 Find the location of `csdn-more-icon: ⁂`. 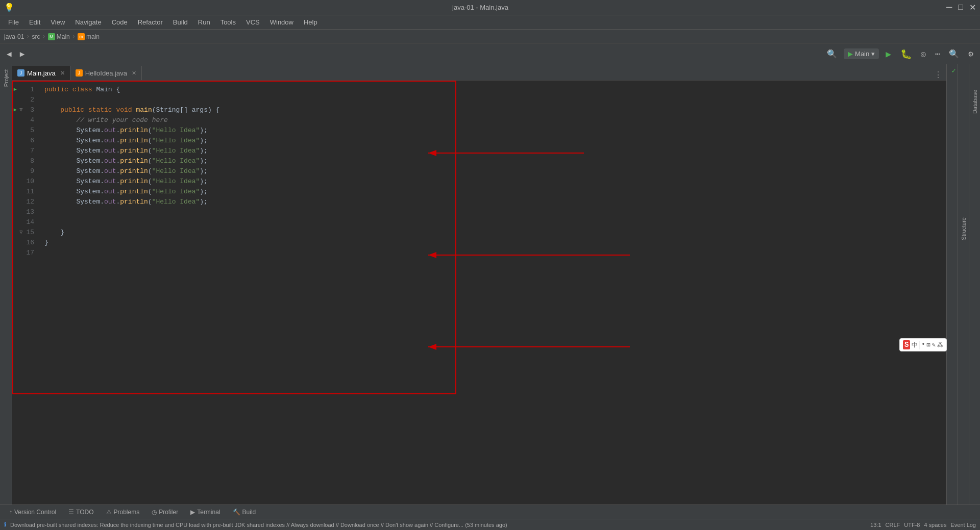

csdn-more-icon: ⁂ is located at coordinates (940, 345).